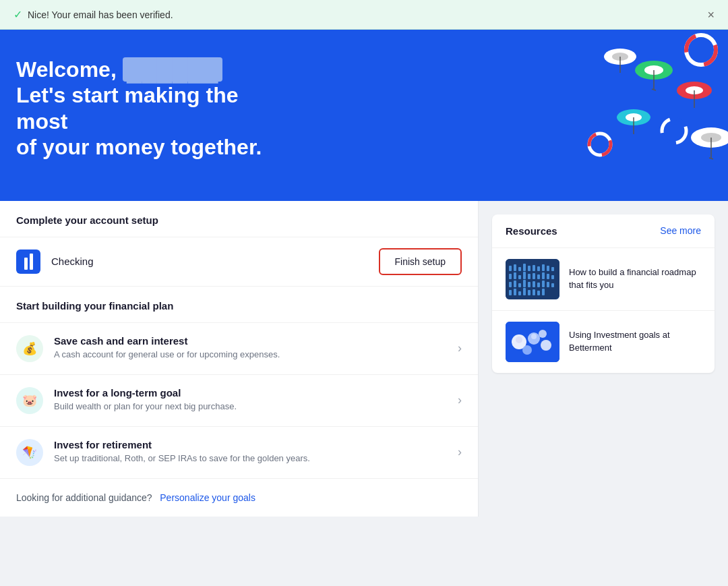  Describe the element at coordinates (173, 69) in the screenshot. I see `hero-username: ██████` at that location.